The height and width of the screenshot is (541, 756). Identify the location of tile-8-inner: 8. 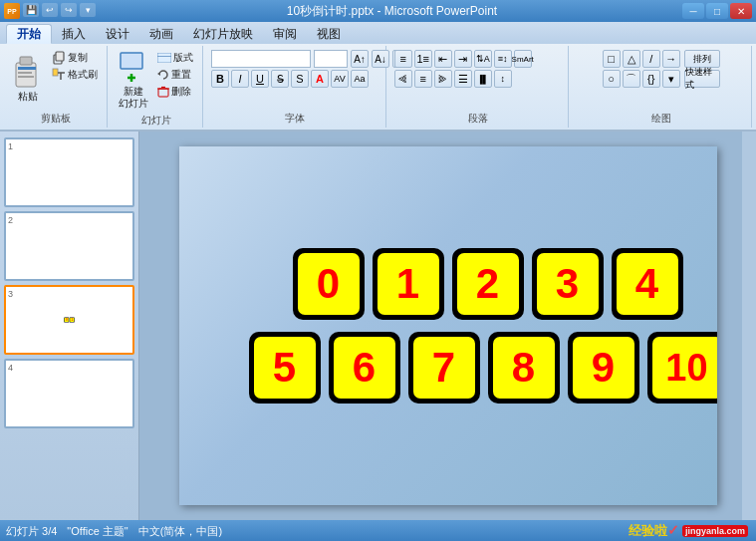
(524, 368).